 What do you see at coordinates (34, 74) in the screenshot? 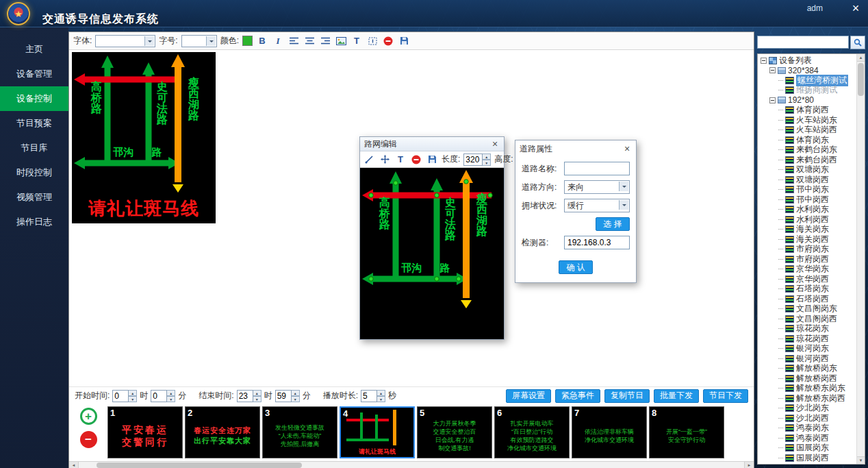
I see `sidebar-item: 设备管理` at bounding box center [34, 74].